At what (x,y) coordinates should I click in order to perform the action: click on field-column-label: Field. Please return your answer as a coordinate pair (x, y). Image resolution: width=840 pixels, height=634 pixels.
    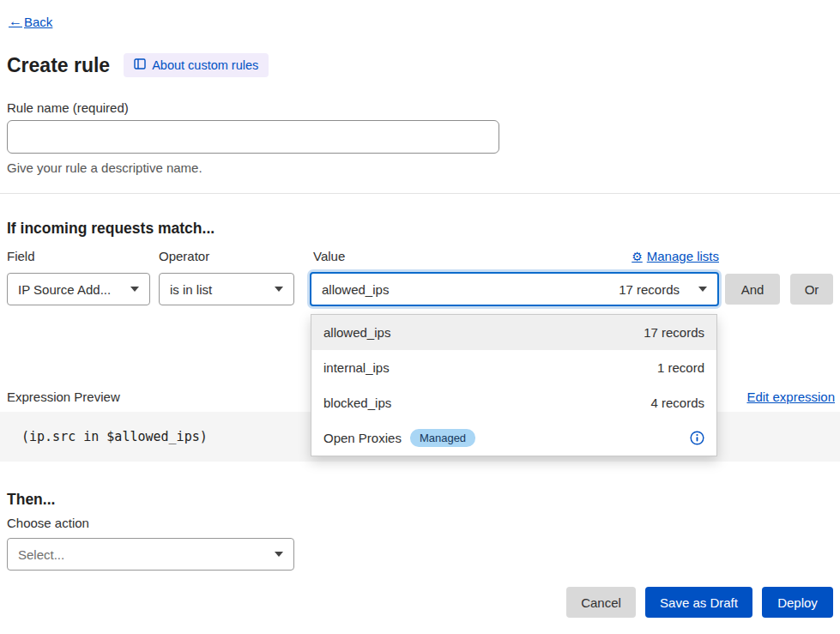
    Looking at the image, I should click on (21, 256).